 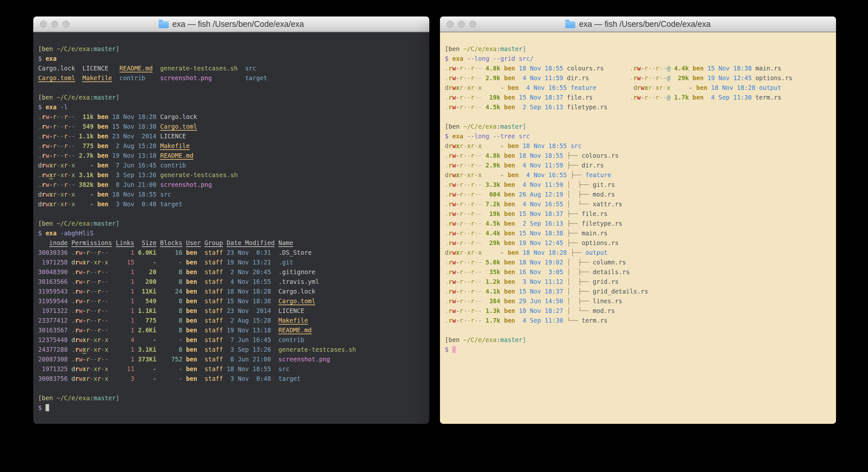 What do you see at coordinates (232, 233) in the screenshot?
I see `terminal-line: $ exa -abghHliS` at bounding box center [232, 233].